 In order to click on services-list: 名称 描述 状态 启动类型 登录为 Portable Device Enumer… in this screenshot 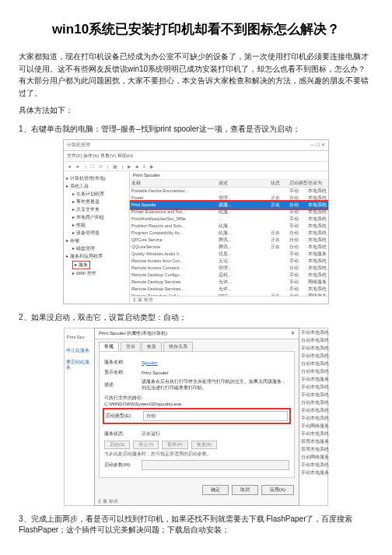, I will do `click(229, 238)`.